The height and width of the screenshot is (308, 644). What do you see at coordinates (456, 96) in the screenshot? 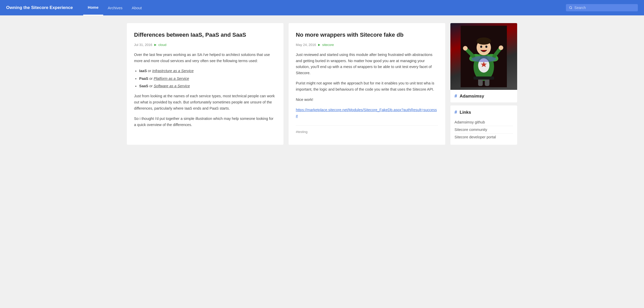
I see `sidebar-hash: #` at bounding box center [456, 96].